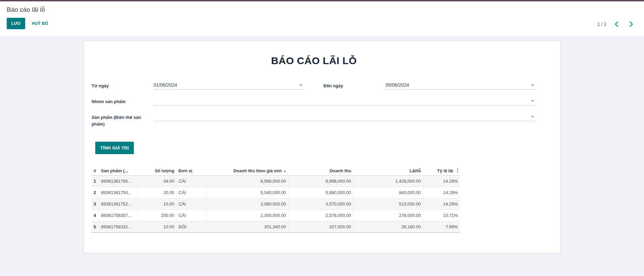 This screenshot has height=276, width=644. What do you see at coordinates (276, 216) in the screenshot?
I see `table-row: 4 89361758357... 200.00 CÁI 2,300,000.00…` at bounding box center [276, 216].